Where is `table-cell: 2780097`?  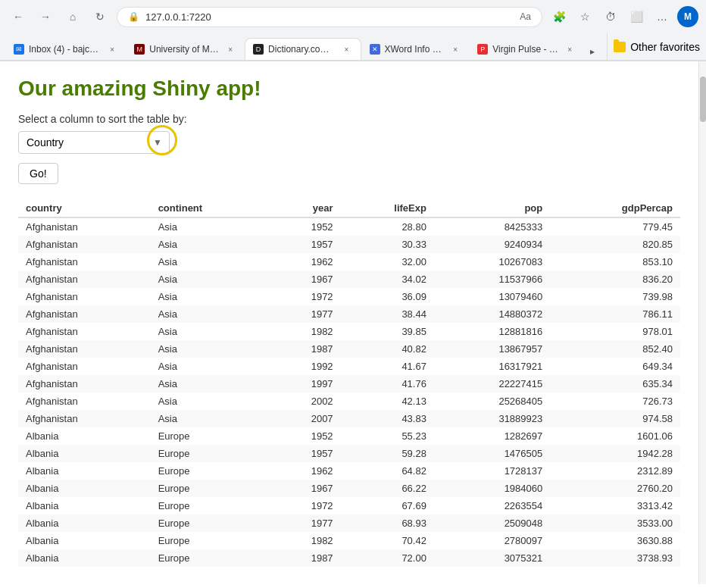 table-cell: 2780097 is located at coordinates (492, 541).